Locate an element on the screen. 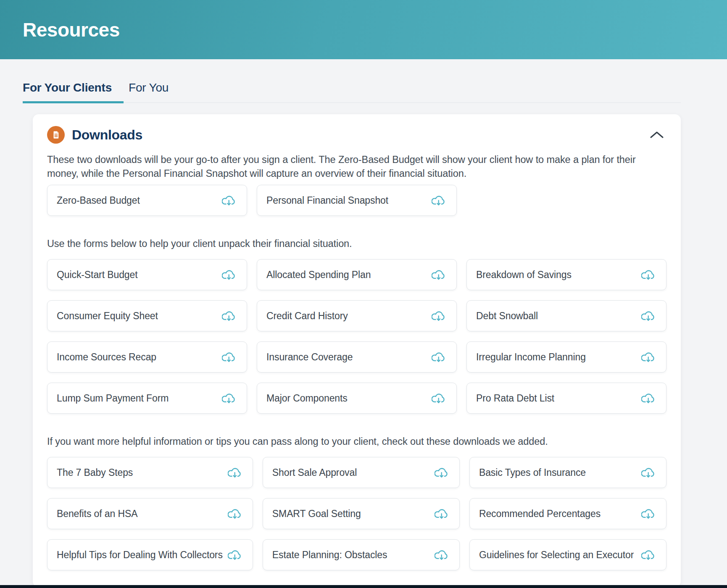 The width and height of the screenshot is (727, 588). download-item-button: The 7 Baby Steps is located at coordinates (150, 472).